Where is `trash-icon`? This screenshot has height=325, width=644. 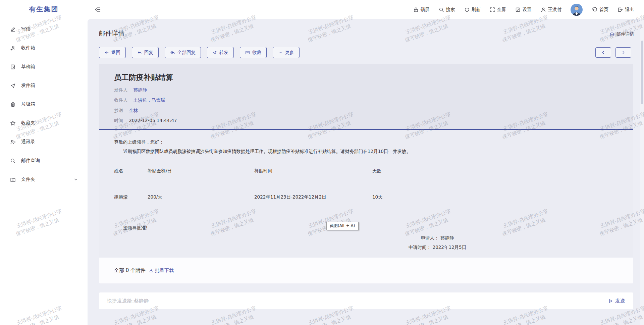 trash-icon is located at coordinates (13, 105).